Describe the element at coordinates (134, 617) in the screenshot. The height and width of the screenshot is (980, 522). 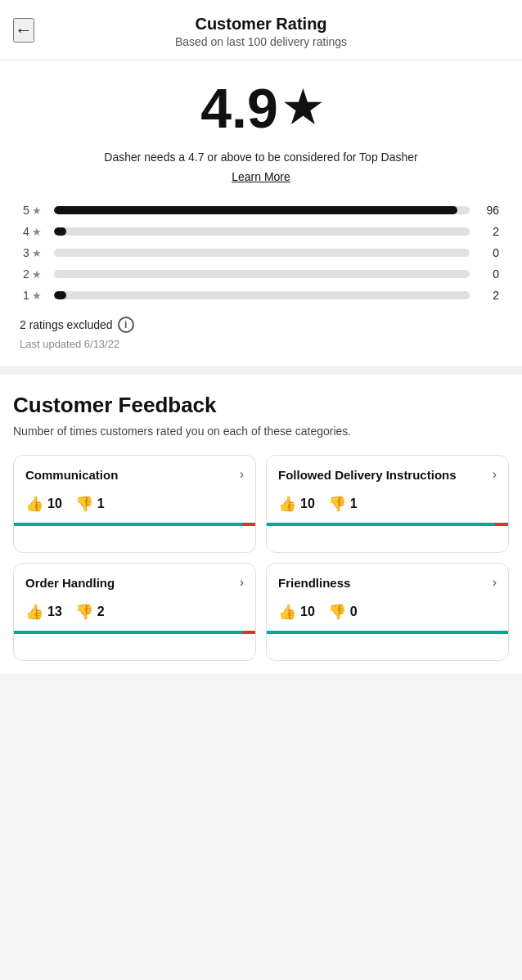
I see `card-stats-order-handling: 👍 13 👎 2` at that location.